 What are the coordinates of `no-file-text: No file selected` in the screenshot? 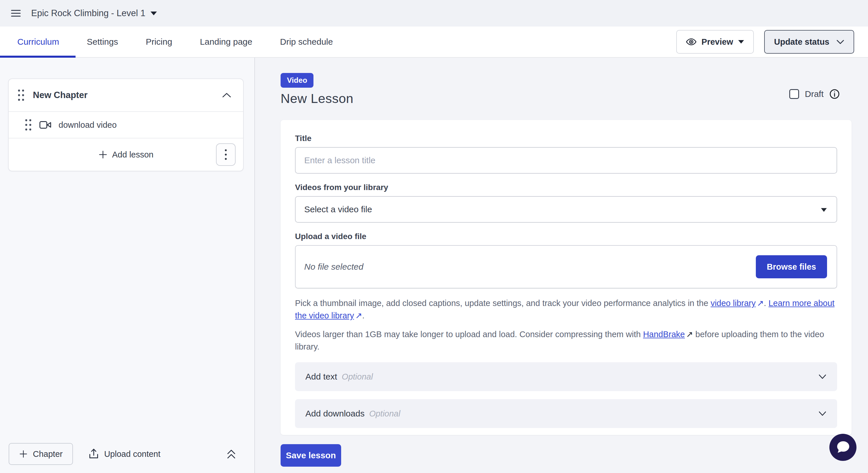 It's located at (334, 267).